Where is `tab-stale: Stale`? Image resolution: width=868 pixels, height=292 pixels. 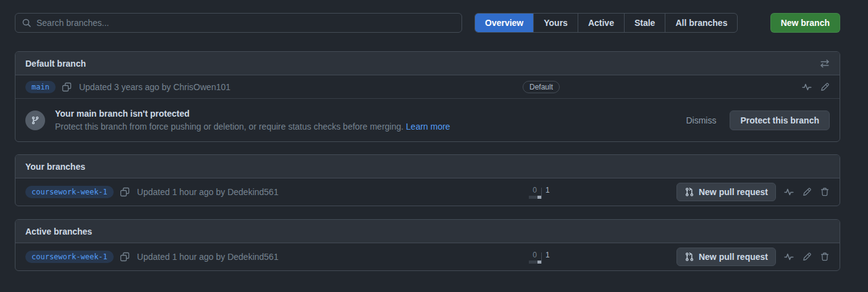
tab-stale: Stale is located at coordinates (644, 23).